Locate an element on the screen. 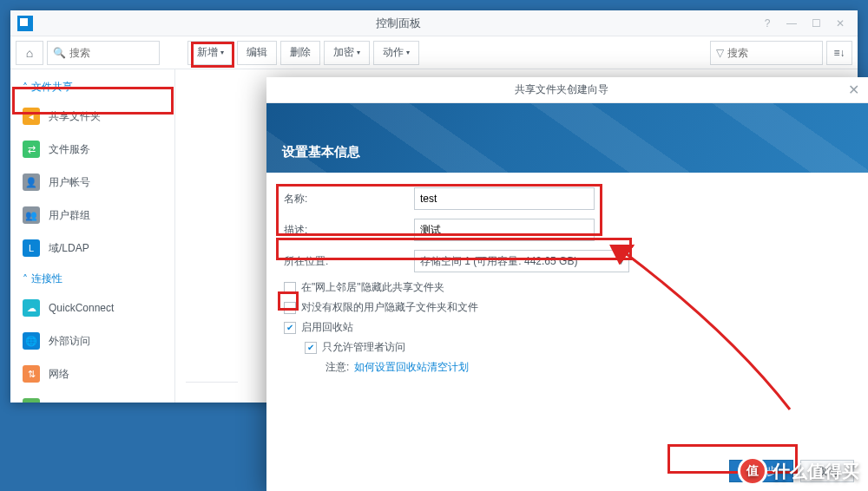 This screenshot has height=491, width=868. sidebar-search-input is located at coordinates (111, 53).